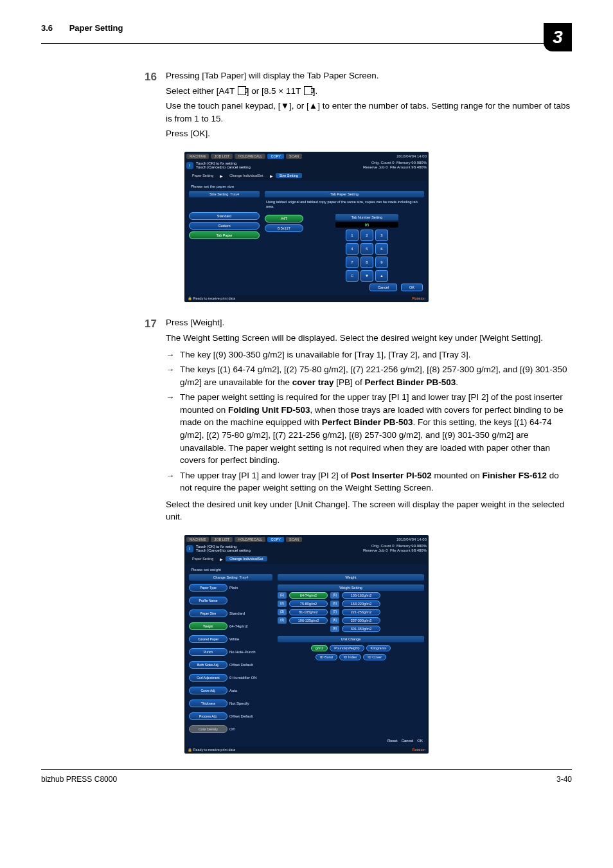 The width and height of the screenshot is (613, 868). What do you see at coordinates (361, 629) in the screenshot?
I see `weight-key: 301-350g/m2` at bounding box center [361, 629].